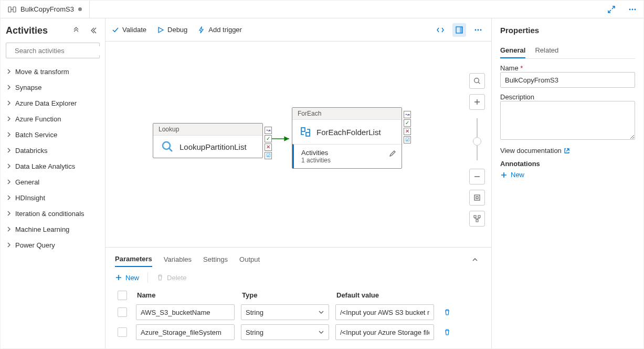 Image resolution: width=644 pixels, height=349 pixels. What do you see at coordinates (478, 30) in the screenshot?
I see `actionbar-more-icon` at bounding box center [478, 30].